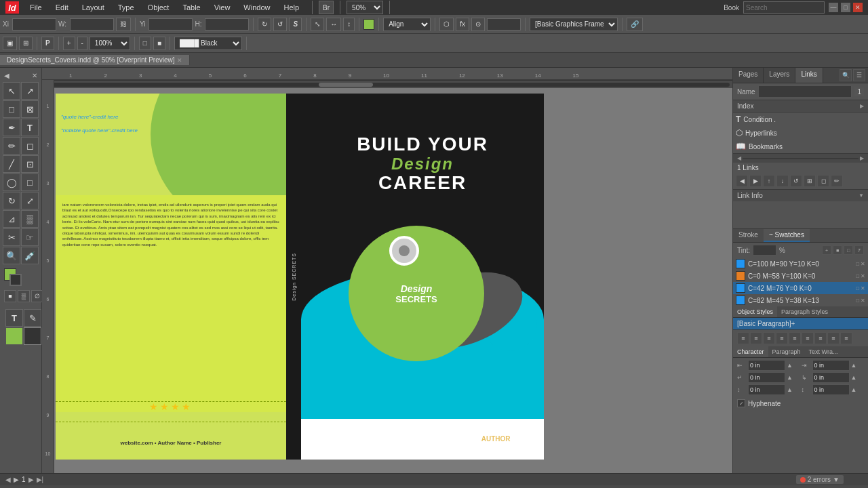  Describe the element at coordinates (856, 378) in the screenshot. I see `space-after-up: ▲` at that location.